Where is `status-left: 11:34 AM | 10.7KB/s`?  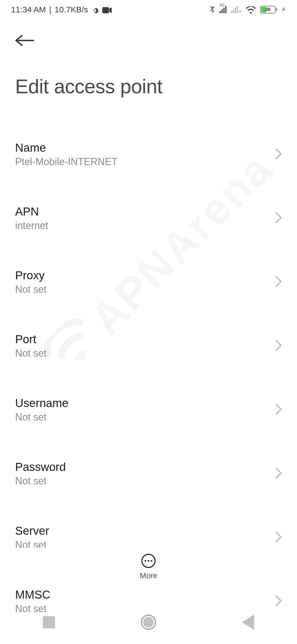
status-left: 11:34 AM | 10.7KB/s is located at coordinates (61, 10).